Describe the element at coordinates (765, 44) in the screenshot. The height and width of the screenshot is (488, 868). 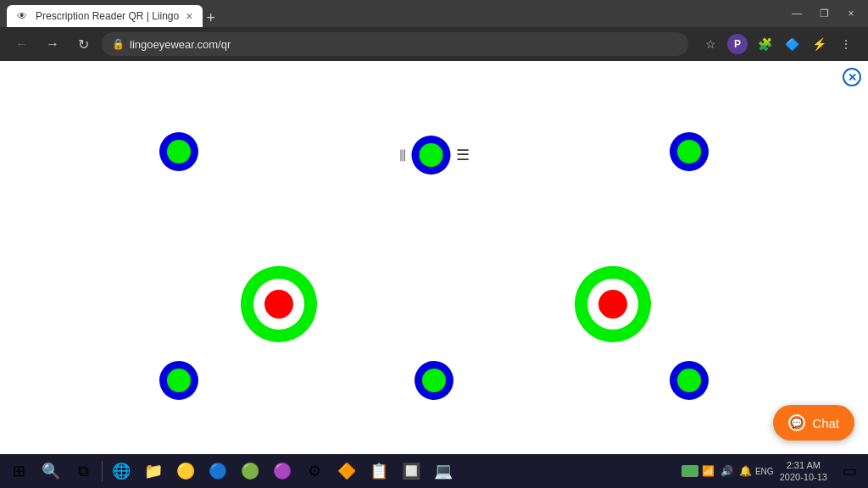
I see `extension1-button: 🧩` at that location.